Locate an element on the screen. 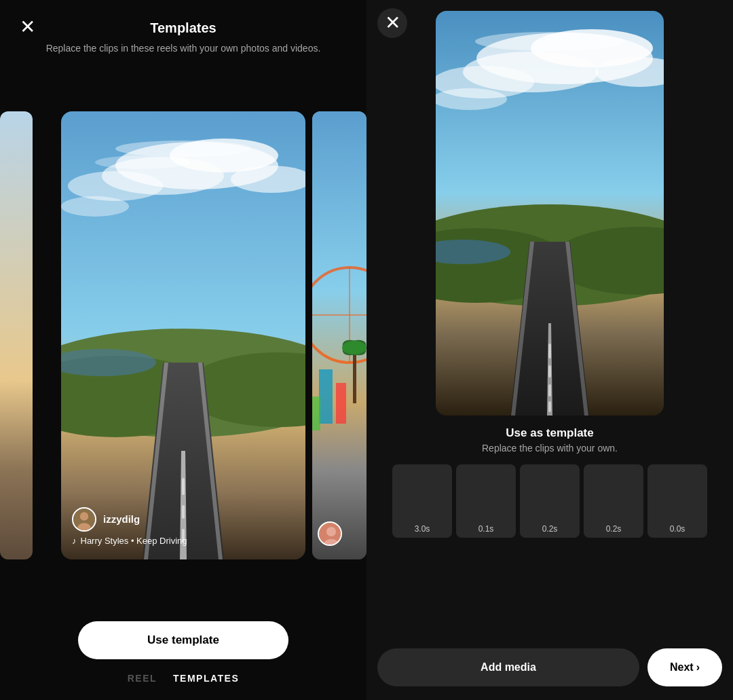 The image size is (733, 700). clips-strip: 3.0s 0.1s 0.2s 0.2s 0.0s is located at coordinates (550, 501).